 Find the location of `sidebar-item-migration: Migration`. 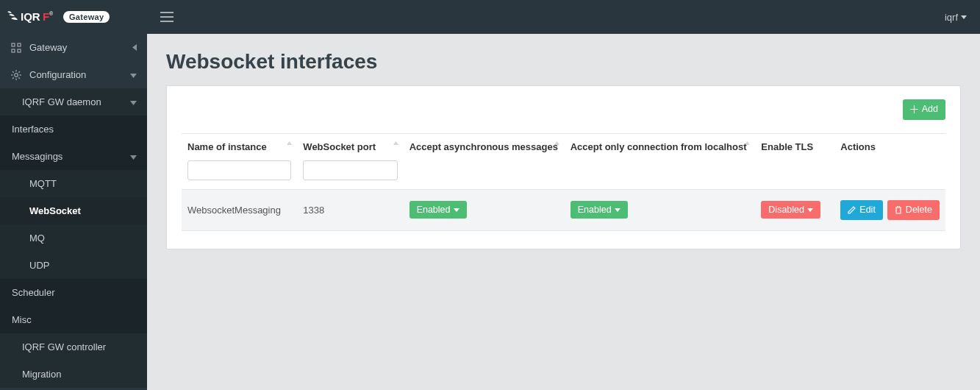

sidebar-item-migration: Migration is located at coordinates (74, 374).